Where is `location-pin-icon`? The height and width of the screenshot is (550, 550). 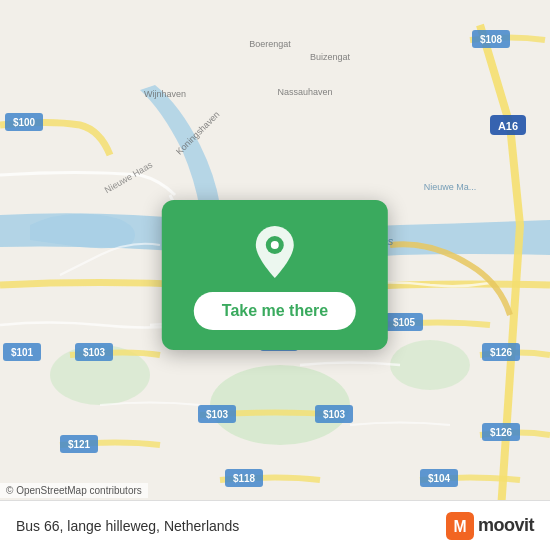 location-pin-icon is located at coordinates (275, 252).